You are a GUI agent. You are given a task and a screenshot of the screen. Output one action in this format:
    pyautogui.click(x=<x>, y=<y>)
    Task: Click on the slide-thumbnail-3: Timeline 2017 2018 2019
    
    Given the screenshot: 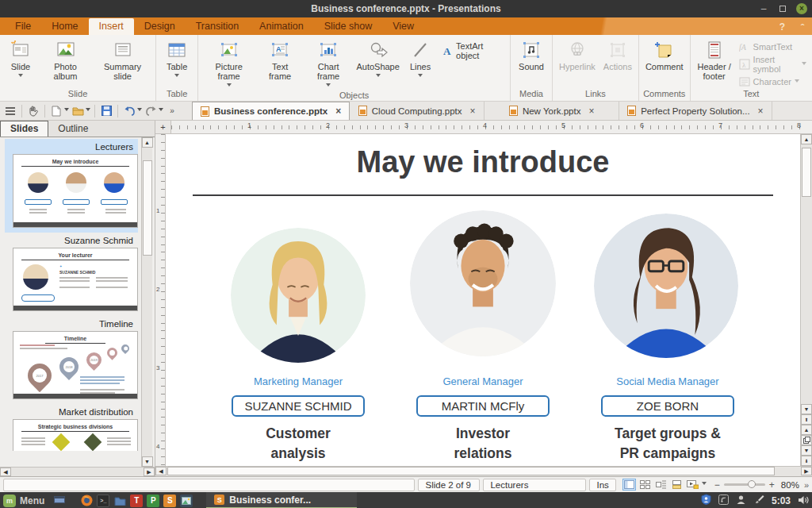 What is the action you would take?
    pyautogui.click(x=75, y=365)
    